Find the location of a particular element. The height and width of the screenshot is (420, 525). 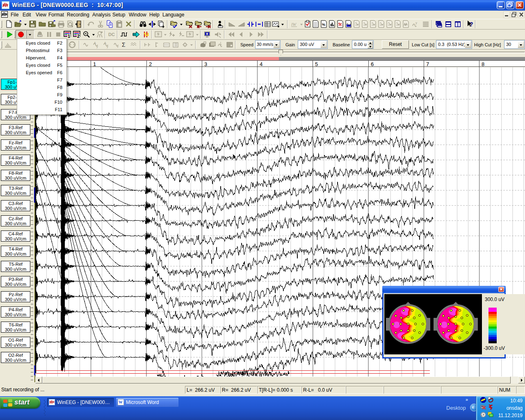

svg-text: Σ is located at coordinates (124, 45).